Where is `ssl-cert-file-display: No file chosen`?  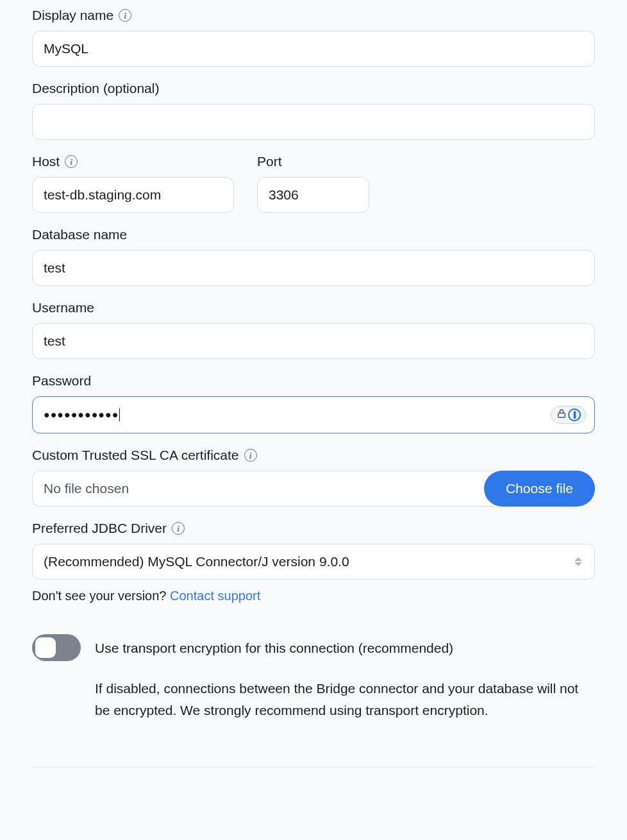
ssl-cert-file-display: No file chosen is located at coordinates (263, 489).